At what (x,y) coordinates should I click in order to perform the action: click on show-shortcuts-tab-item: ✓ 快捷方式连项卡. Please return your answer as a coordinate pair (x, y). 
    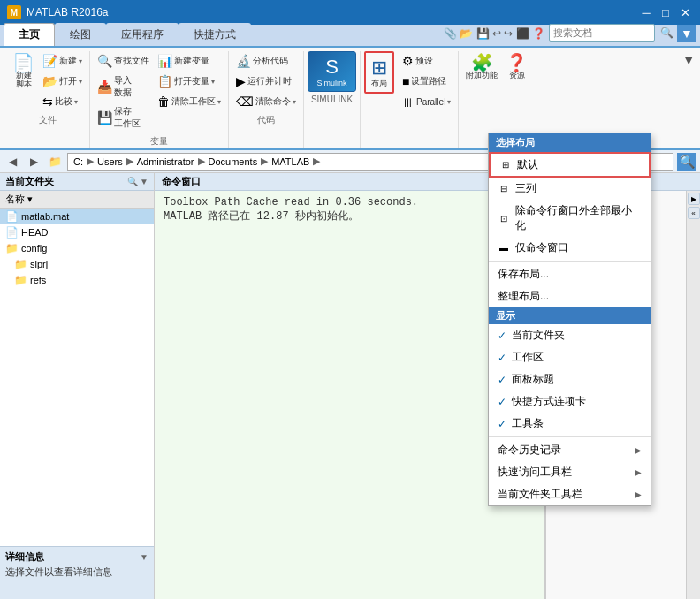
    Looking at the image, I should click on (569, 401).